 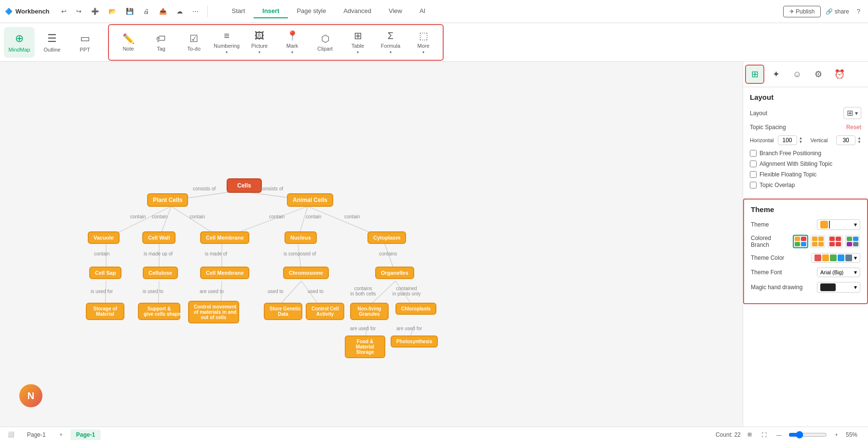 What do you see at coordinates (365, 347) in the screenshot?
I see `node-food: Food &MaterialStorage` at bounding box center [365, 347].